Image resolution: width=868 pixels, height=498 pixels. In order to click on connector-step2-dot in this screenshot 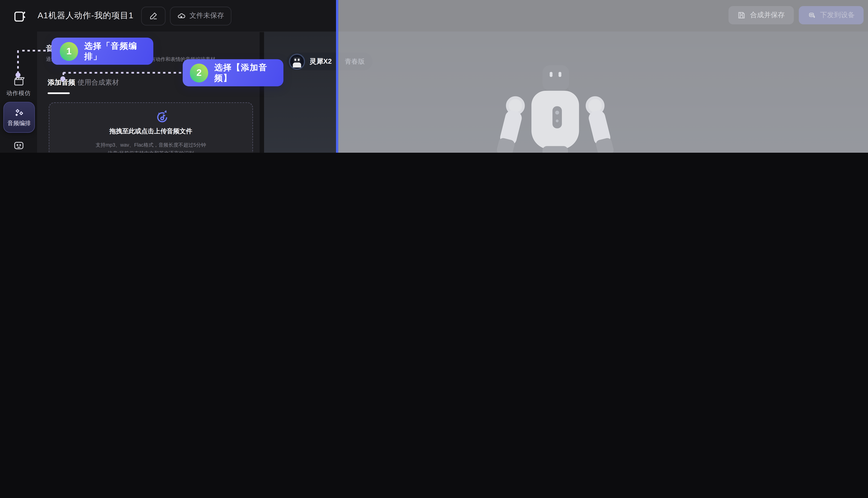, I will do `click(63, 79)`.